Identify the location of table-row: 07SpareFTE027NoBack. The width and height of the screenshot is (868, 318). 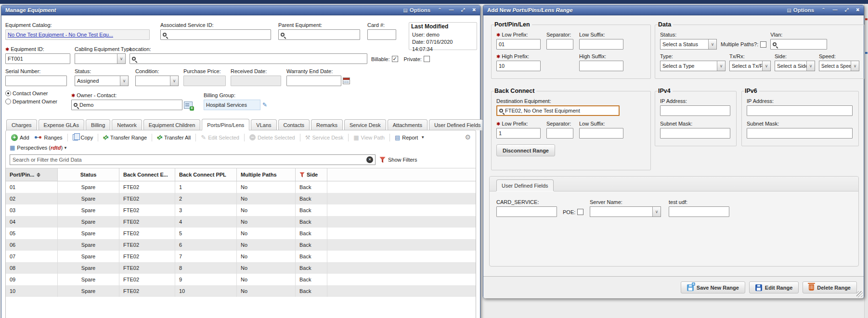
(241, 256).